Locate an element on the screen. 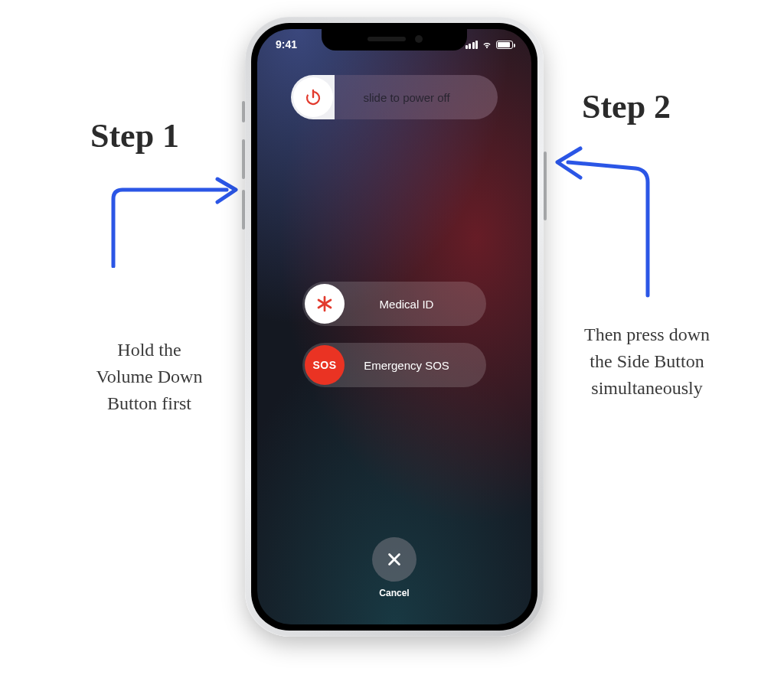 This screenshot has width=784, height=678. step2-arrow is located at coordinates (607, 222).